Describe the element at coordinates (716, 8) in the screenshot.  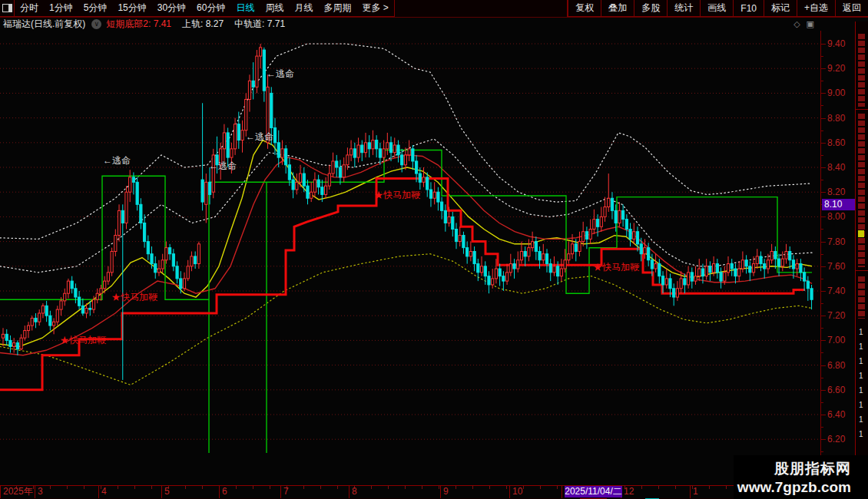
I see `tool-button-画线: 画线` at that location.